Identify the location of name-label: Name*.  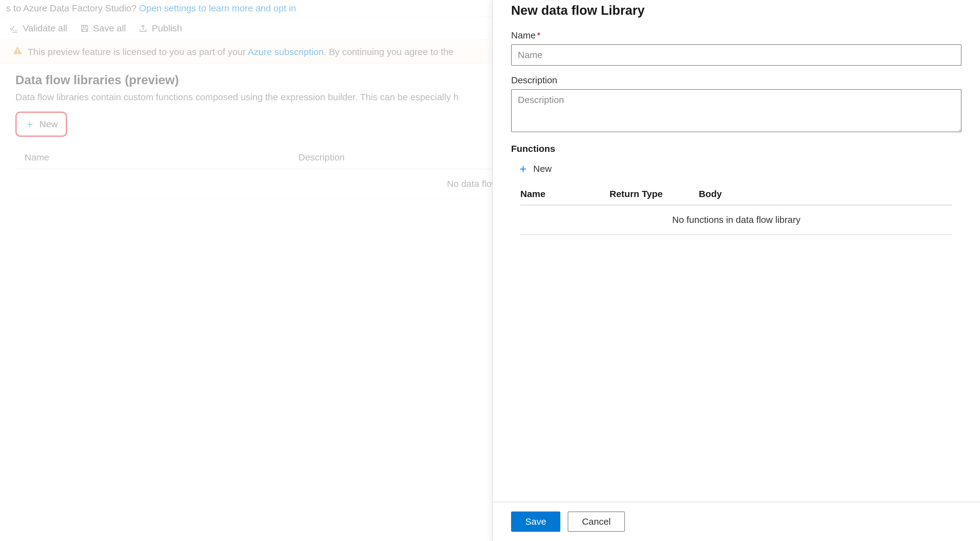
(736, 35).